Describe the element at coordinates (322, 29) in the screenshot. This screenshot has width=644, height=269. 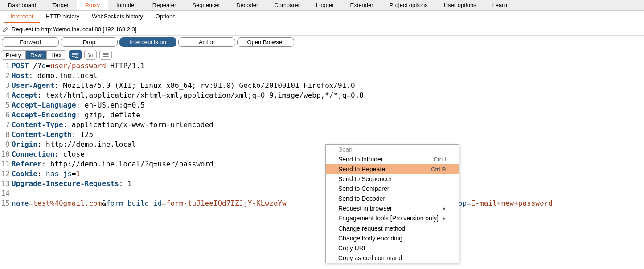
I see `request-info-bar: Request to http://demo.ine.local:80 [192…` at that location.